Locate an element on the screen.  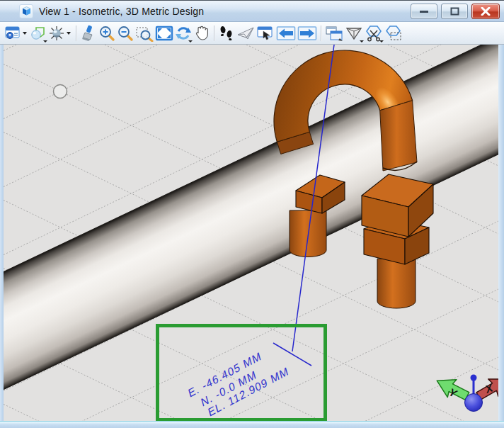
grid-reference-handle is located at coordinates (61, 92).